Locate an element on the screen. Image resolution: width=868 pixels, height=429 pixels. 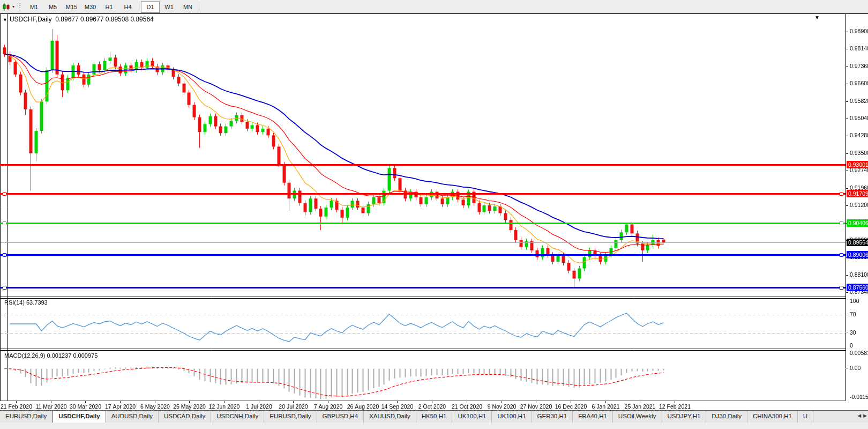
macd-signal-value: 0.000975 is located at coordinates (85, 356).